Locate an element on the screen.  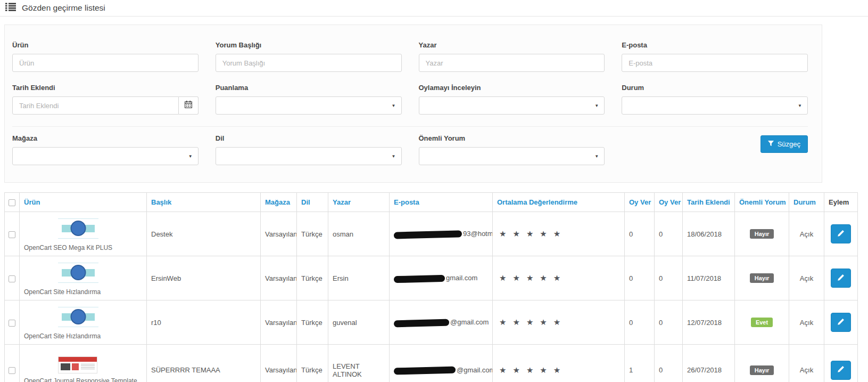
table-row: OpenCart Site Hızlandırma ErsinWeb Varsa… is located at coordinates (431, 278).